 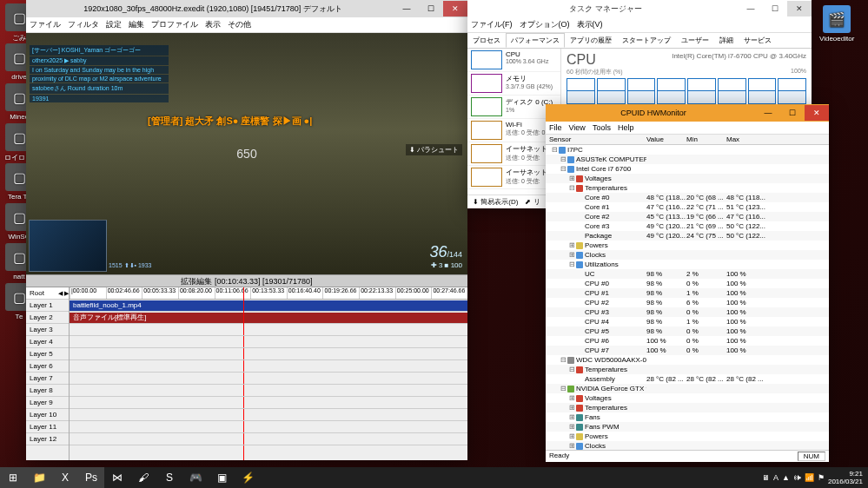 I want to click on menu-item: ファイル, so click(x=45, y=24).